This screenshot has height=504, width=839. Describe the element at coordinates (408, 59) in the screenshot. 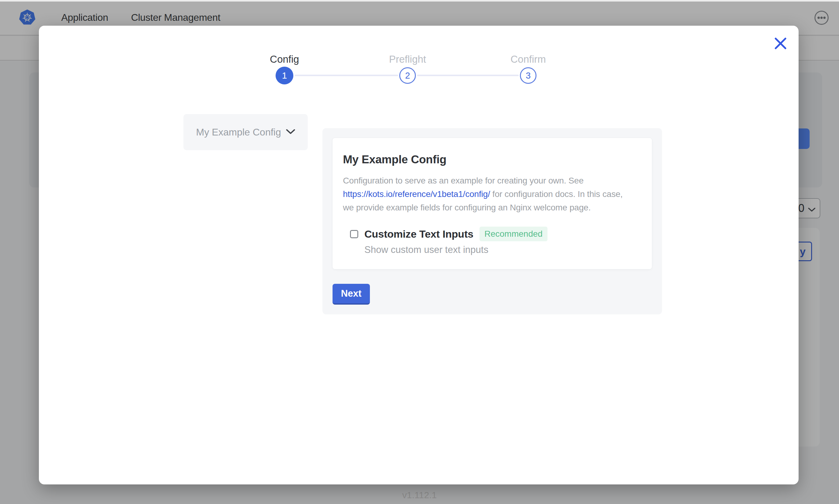

I see `step-label-preflight: Preflight` at that location.